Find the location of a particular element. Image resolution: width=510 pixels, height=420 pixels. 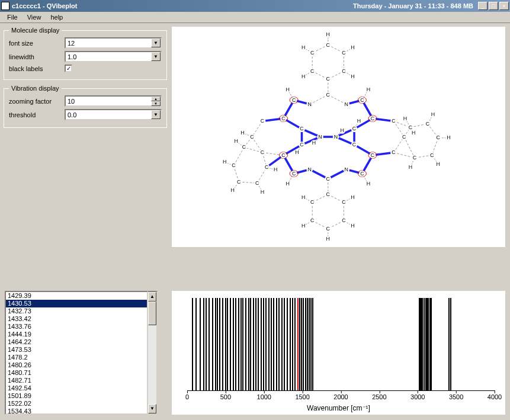

left-column: Molecule display font size ▼ linewidth ▼… is located at coordinates (84, 77).